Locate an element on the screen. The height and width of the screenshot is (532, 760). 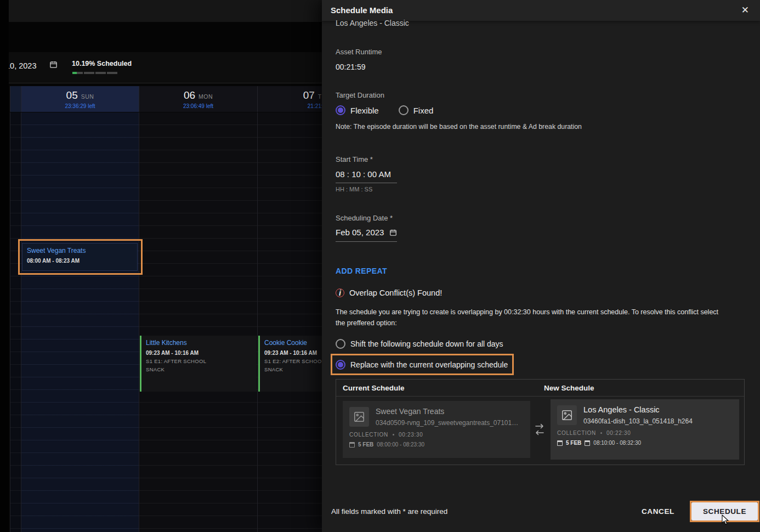
day-column-sunday is located at coordinates (80, 322).